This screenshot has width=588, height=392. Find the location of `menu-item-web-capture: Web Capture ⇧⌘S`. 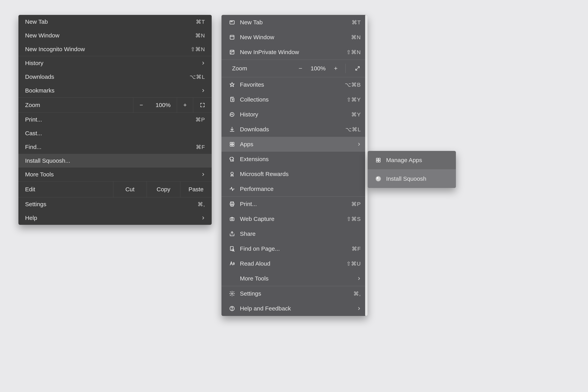

menu-item-web-capture: Web Capture ⇧⌘S is located at coordinates (294, 219).